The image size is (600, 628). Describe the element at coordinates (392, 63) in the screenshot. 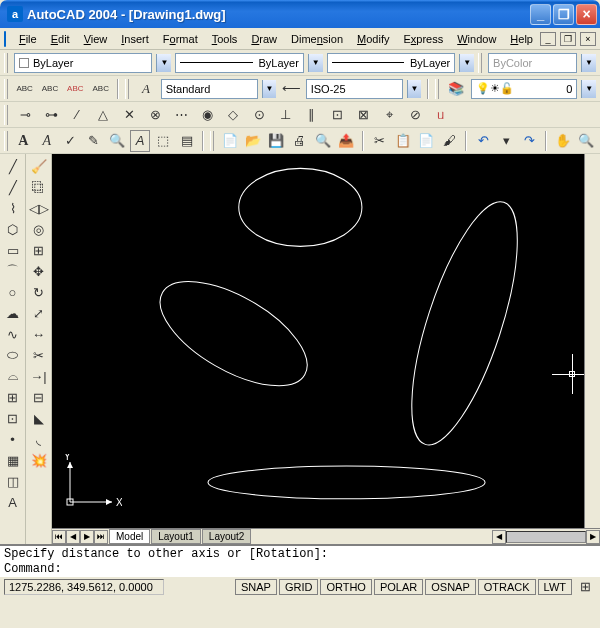

I see `lineweight-combo: ByLayer` at that location.